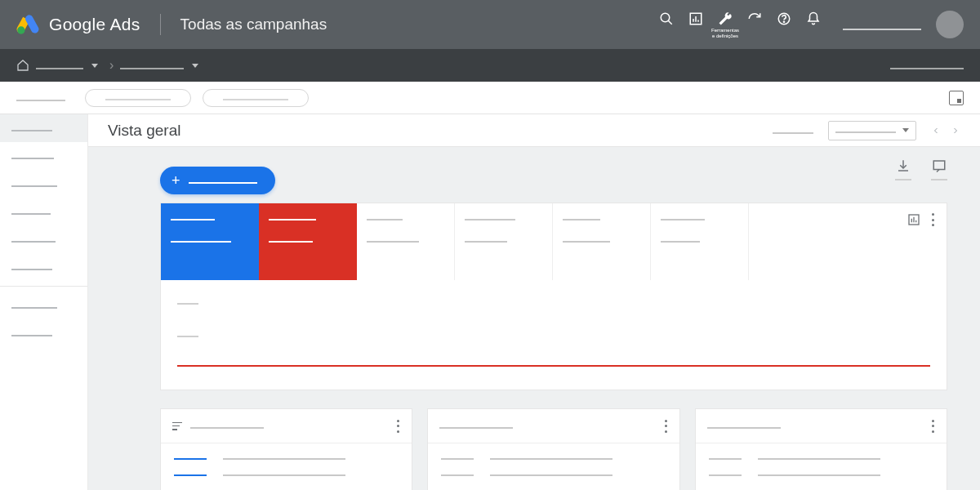  Describe the element at coordinates (111, 65) in the screenshot. I see `chevron-right-icon: ›` at that location.